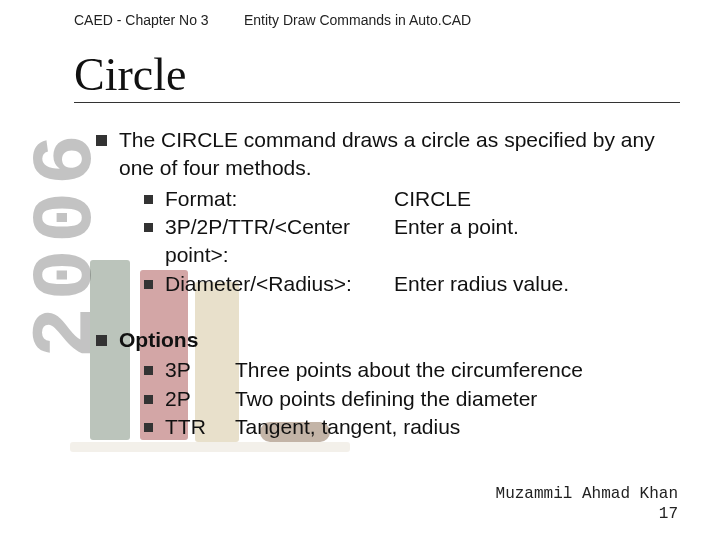  What do you see at coordinates (587, 504) in the screenshot?
I see `footer: Muzammil Ahmad Khan 17` at bounding box center [587, 504].